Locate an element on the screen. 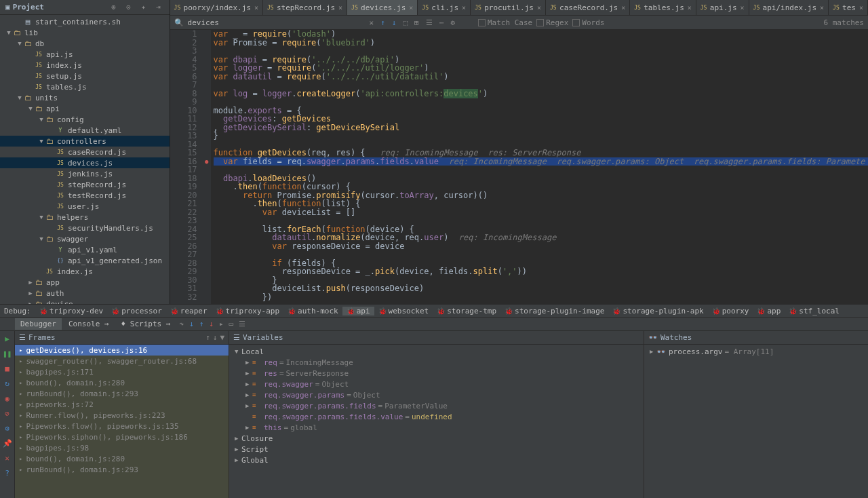 The width and height of the screenshot is (868, 498). tree-item: ▶🗀device is located at coordinates (85, 301).